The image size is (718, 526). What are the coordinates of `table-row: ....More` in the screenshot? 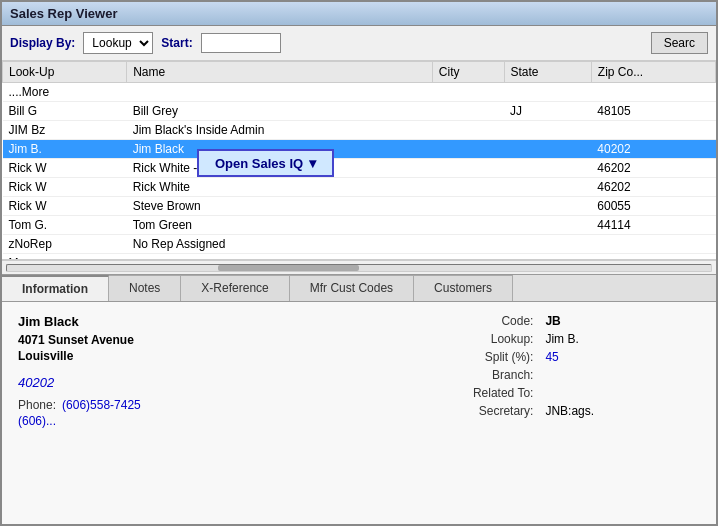 It's located at (360, 92).